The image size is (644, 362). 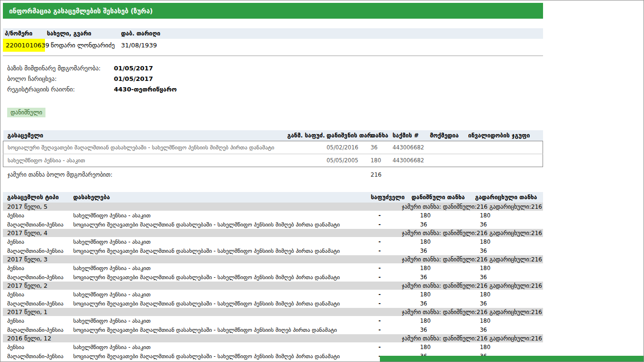 What do you see at coordinates (273, 233) in the screenshot?
I see `month-header-row: 2017 წელი, 4 ჯამური თანხა:დანიშნული:216გ…` at bounding box center [273, 233].